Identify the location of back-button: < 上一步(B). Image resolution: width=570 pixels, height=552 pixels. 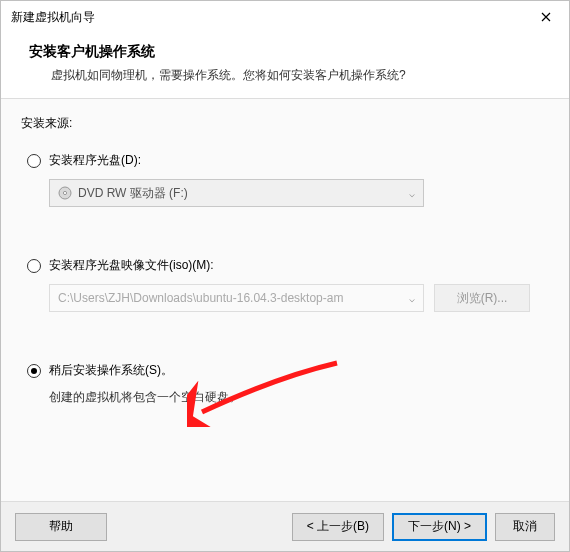
(338, 527).